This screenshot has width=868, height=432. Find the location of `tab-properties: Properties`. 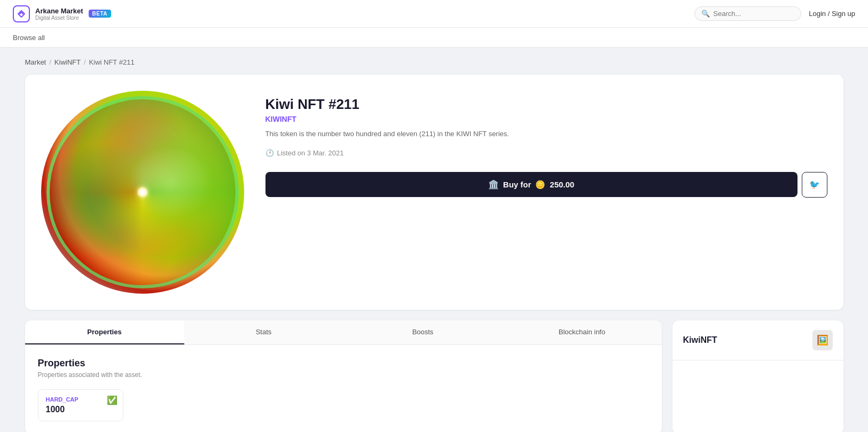

tab-properties: Properties is located at coordinates (105, 332).